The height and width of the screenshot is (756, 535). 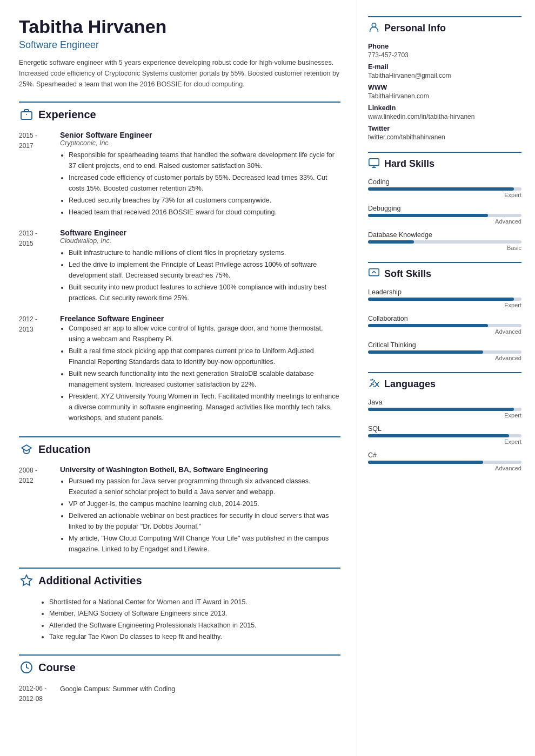 I want to click on exp-bullets: Responsible for spearheading teams that …, so click(x=204, y=184).